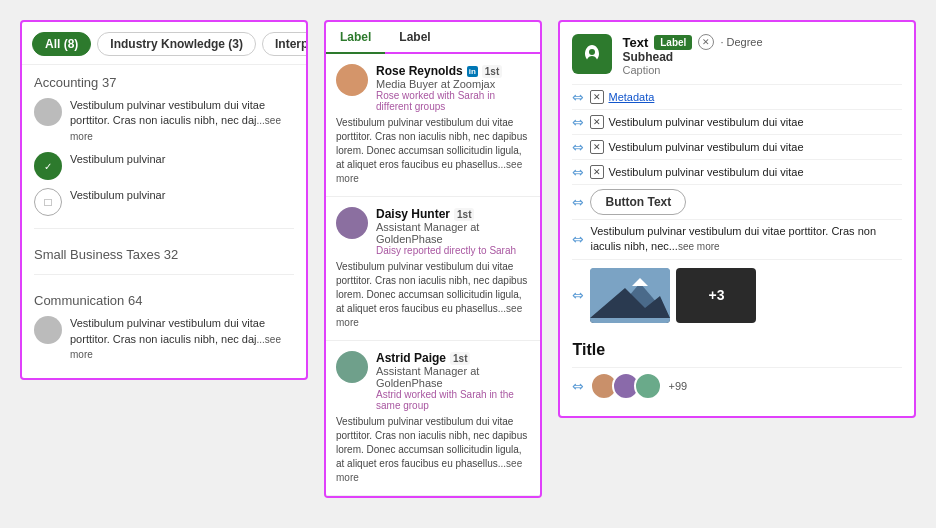 This screenshot has height=528, width=936. Describe the element at coordinates (673, 296) in the screenshot. I see `images-container: +3` at that location.